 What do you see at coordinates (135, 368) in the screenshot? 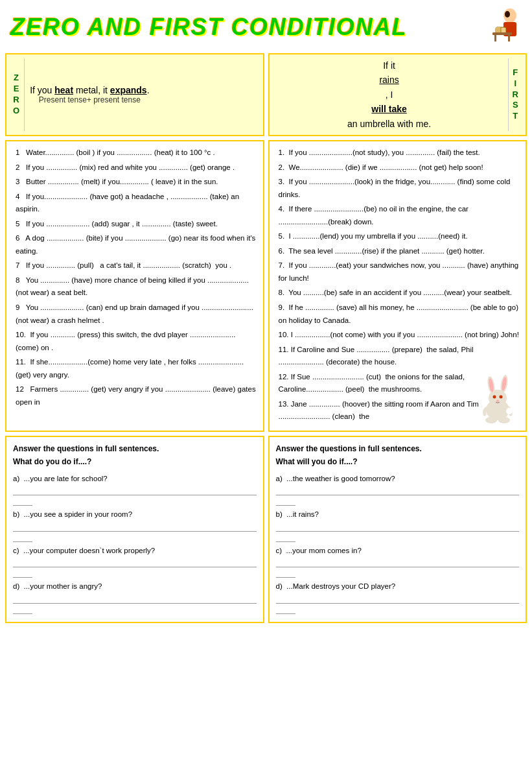
I see `left-ex-11: 11. If she...................(come) home…` at bounding box center [135, 368].